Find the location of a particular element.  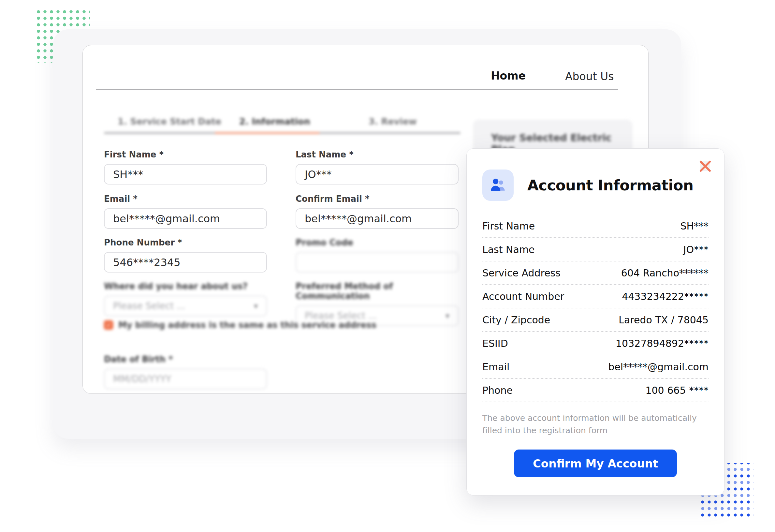

row-value: JO*** is located at coordinates (696, 249).